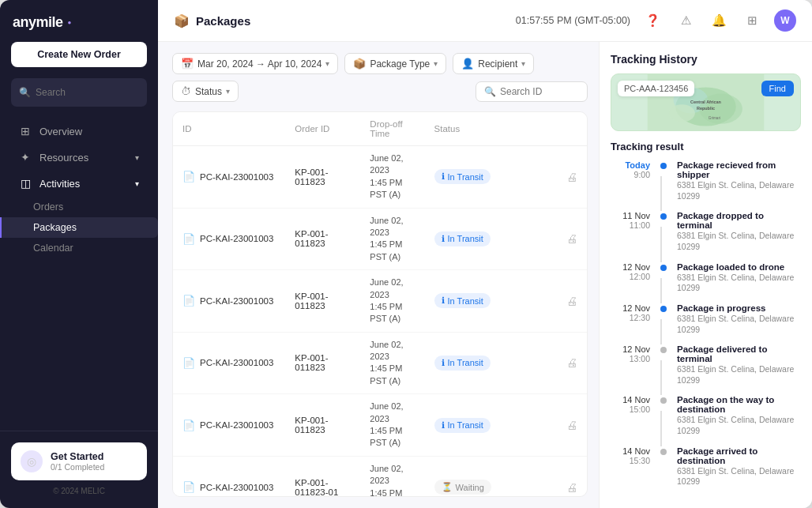 This screenshot has width=812, height=508. I want to click on timeline-date: 14 Nov 15:30, so click(630, 467).